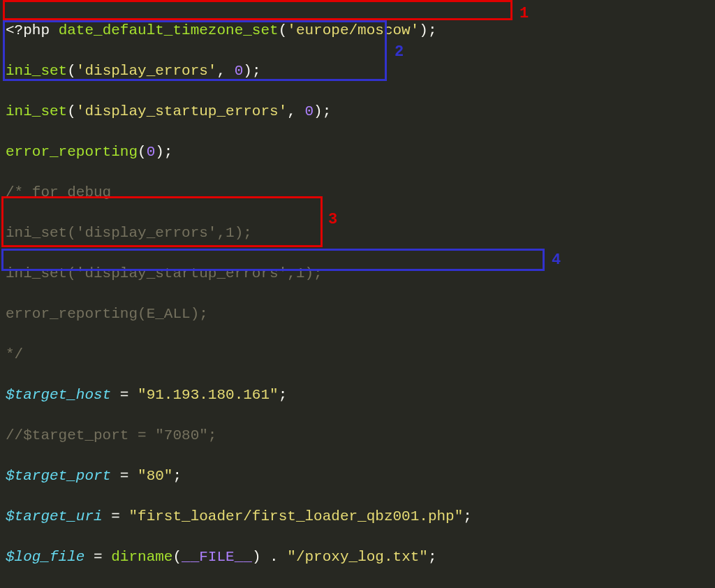 This screenshot has height=588, width=715. Describe the element at coordinates (358, 112) in the screenshot. I see `code-line: ini_set('display_startup_errors', 0);` at that location.